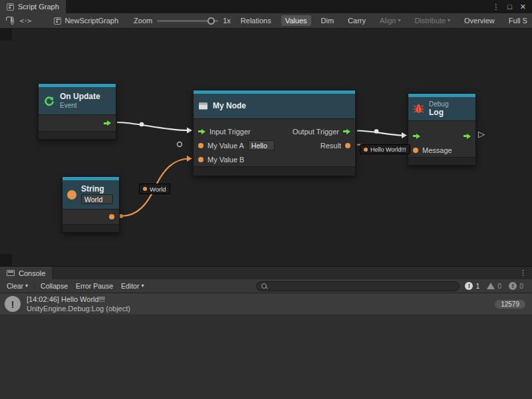  What do you see at coordinates (72, 195) in the screenshot?
I see `string-literal-icon` at bounding box center [72, 195].